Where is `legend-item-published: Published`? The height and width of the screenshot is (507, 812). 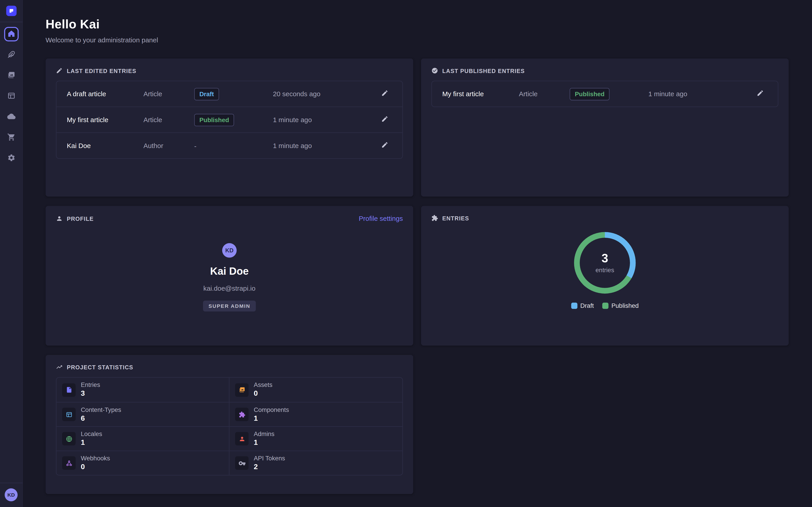
legend-item-published: Published is located at coordinates (620, 306).